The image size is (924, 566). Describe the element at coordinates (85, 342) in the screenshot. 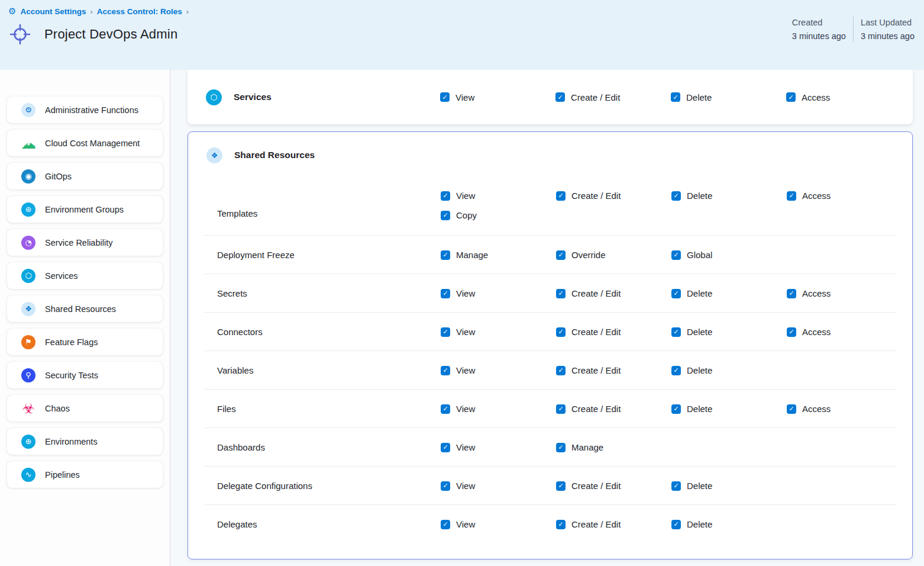

I see `sidebar-item-feature-flags: ⚑ Feature Flags` at that location.